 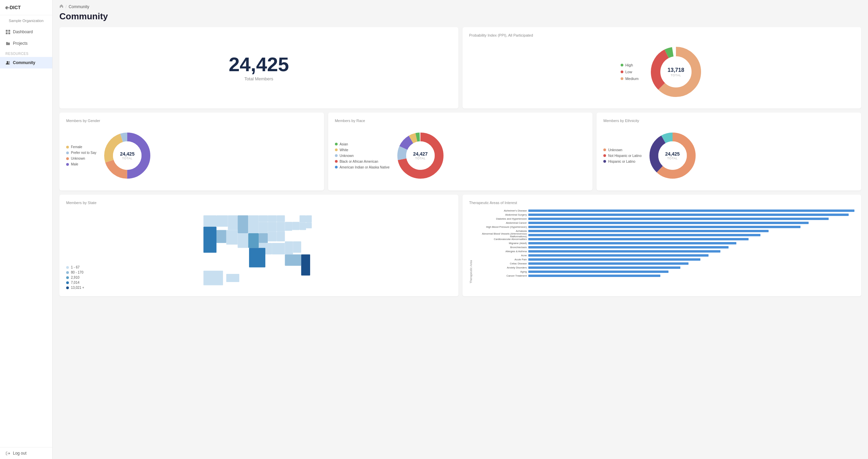 I want to click on female-label: Female, so click(x=77, y=147).